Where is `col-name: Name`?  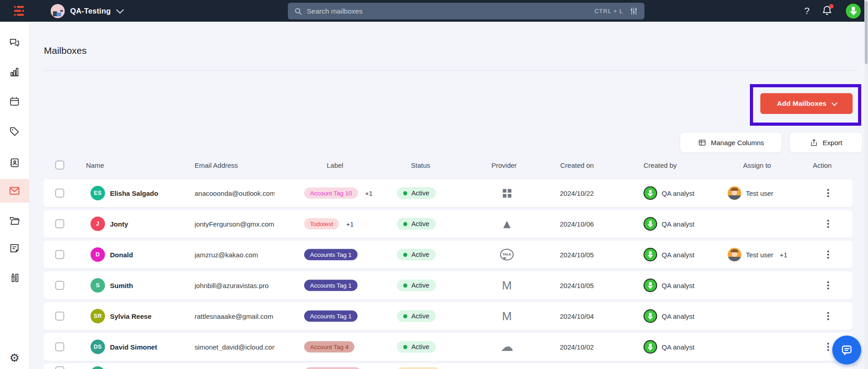
col-name: Name is located at coordinates (95, 166).